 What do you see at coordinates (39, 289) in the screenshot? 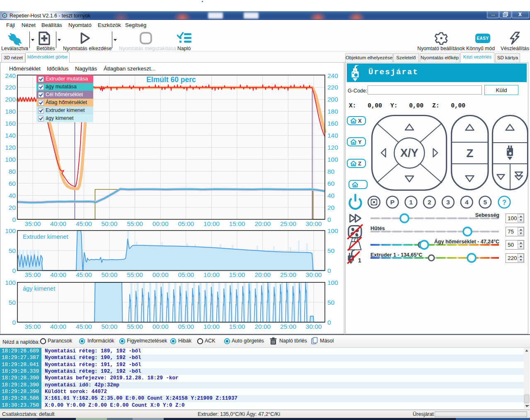
I see `svg-text: ágy kimenet` at bounding box center [39, 289].